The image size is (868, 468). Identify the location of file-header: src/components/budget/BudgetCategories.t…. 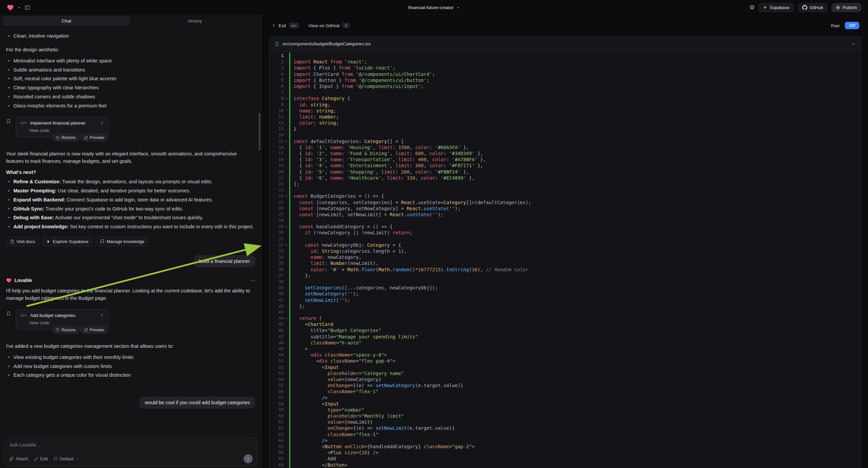
(565, 44).